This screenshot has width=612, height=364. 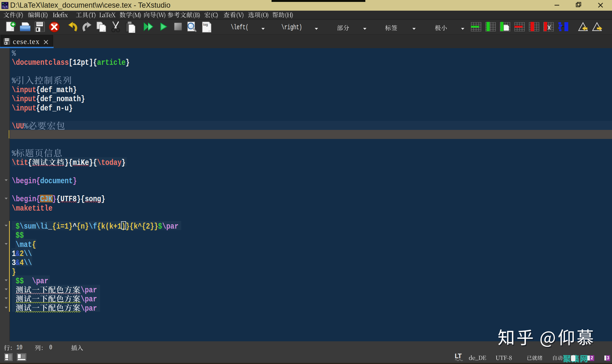 I want to click on svg-text: log, so click(x=206, y=25).